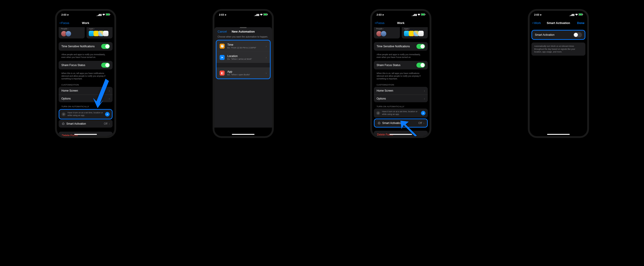 This screenshot has width=644, height=266. Describe the element at coordinates (222, 57) in the screenshot. I see `location-icon: ➤` at that location.